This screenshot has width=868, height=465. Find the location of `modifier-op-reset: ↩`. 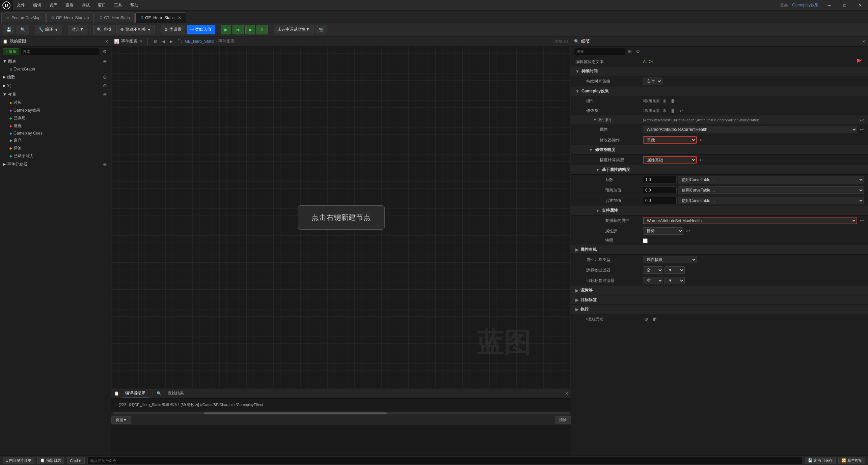

modifier-op-reset: ↩ is located at coordinates (702, 140).